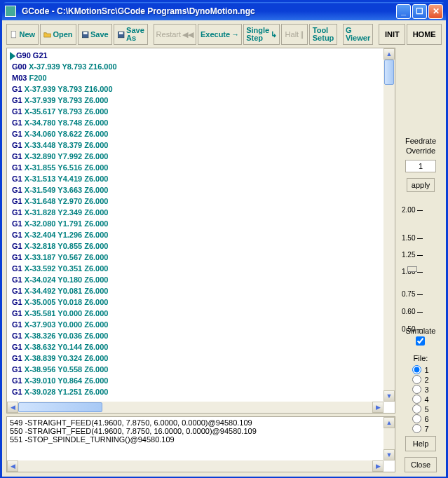 The height and width of the screenshot is (478, 448). Describe the element at coordinates (201, 444) in the screenshot. I see `log-panel: 549 -STRAIGHT_FEED(41.9600, 7.8750, 6.00…` at that location.